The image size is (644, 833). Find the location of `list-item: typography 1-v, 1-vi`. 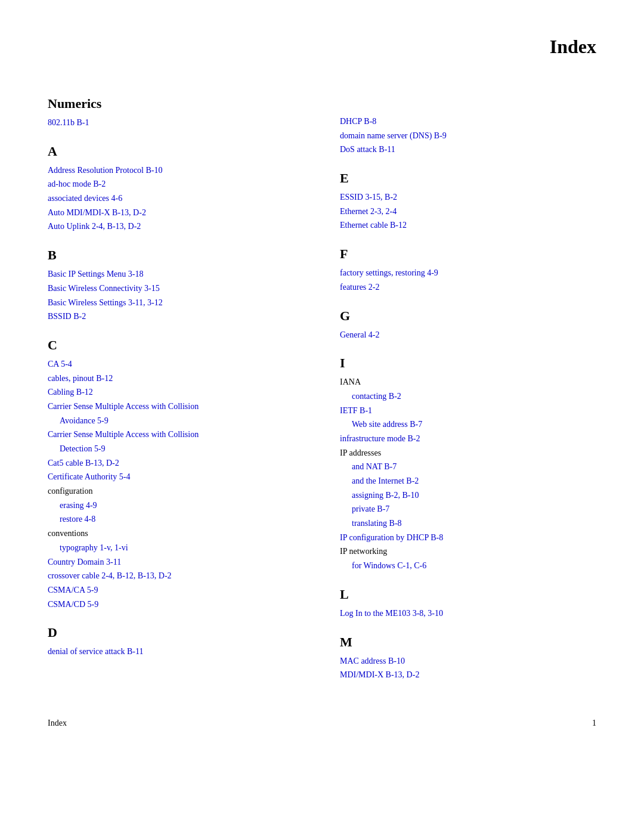

list-item: typography 1-v, 1-vi is located at coordinates (182, 548).